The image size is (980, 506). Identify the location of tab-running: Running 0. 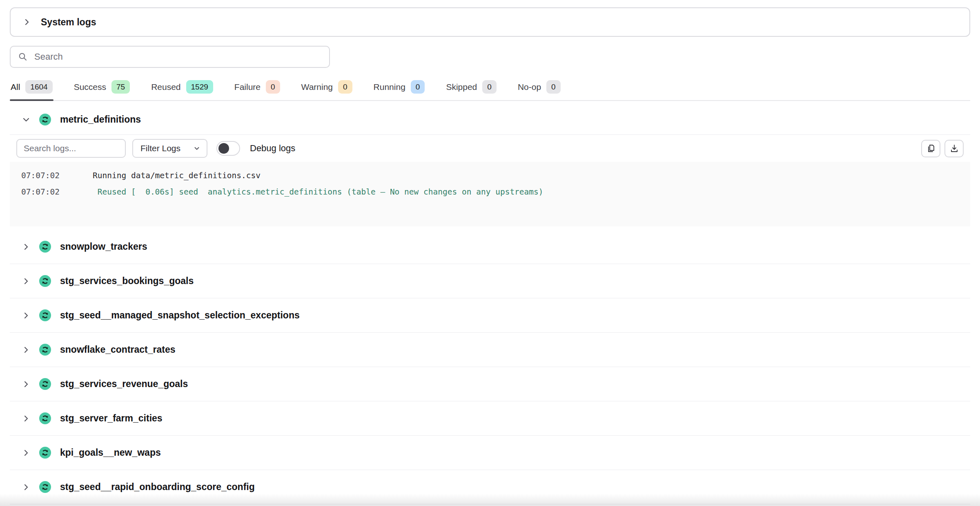
(399, 89).